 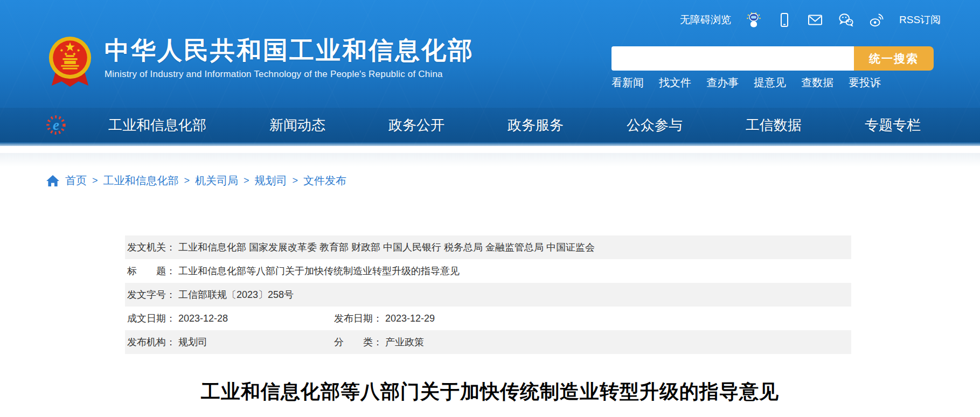 I want to click on meta-label: 分 类：, so click(x=360, y=342).